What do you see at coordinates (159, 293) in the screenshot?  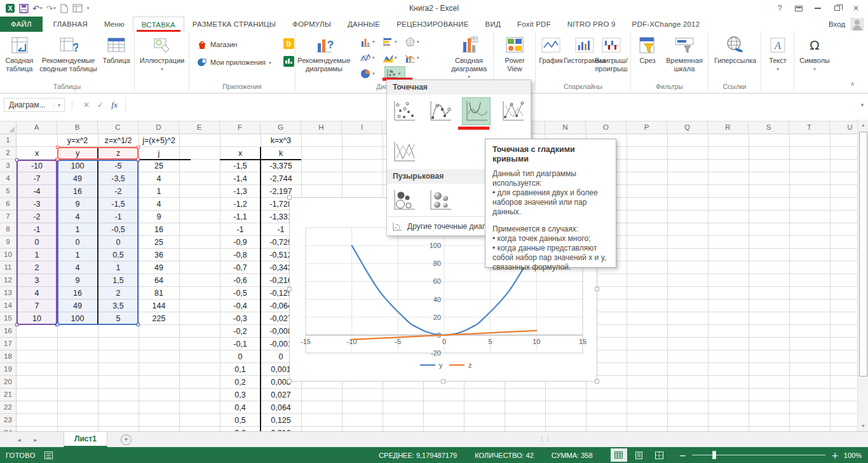 I see `cell-D13: 81` at bounding box center [159, 293].